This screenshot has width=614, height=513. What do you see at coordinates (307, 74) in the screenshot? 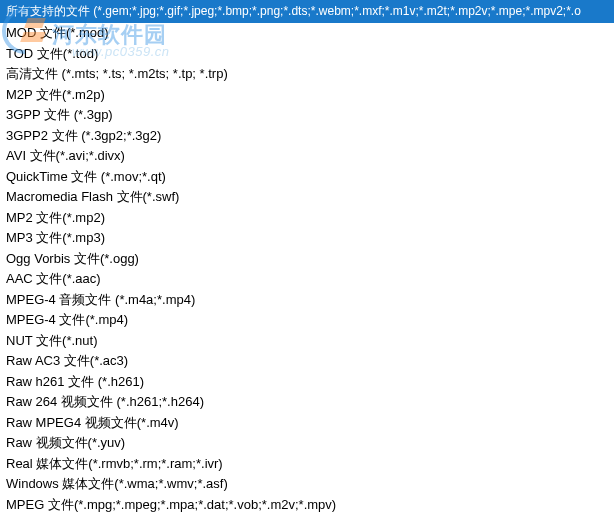
I see `filetype-option: 高清文件 (*.mts; *.ts; *.m2ts; *.tp; *.trp)` at bounding box center [307, 74].